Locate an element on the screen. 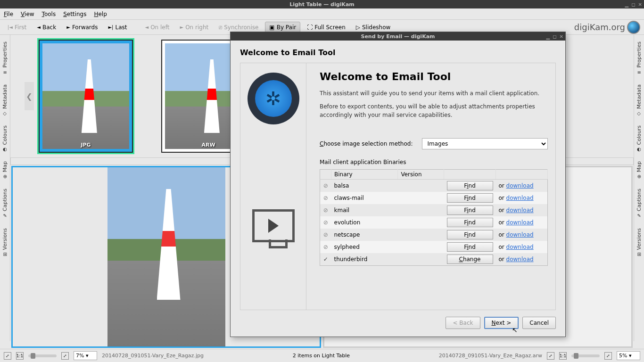 The height and width of the screenshot is (362, 644). back-button-dialog: < Back is located at coordinates (463, 323).